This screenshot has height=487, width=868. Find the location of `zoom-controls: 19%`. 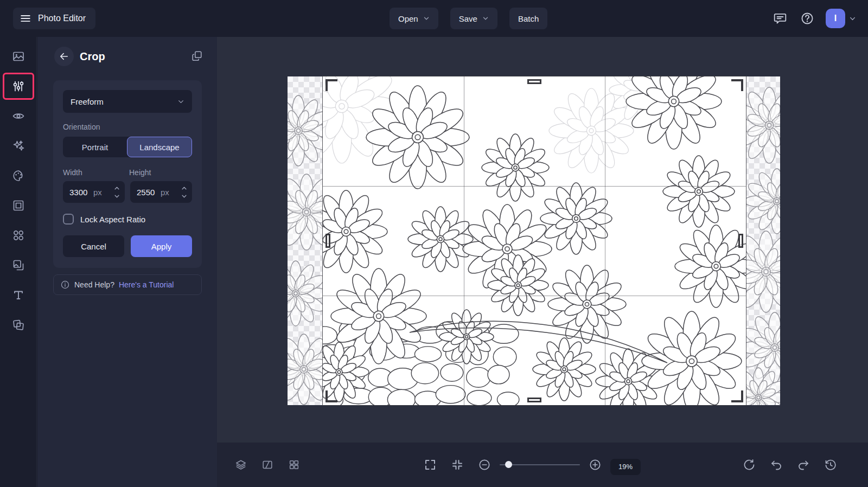

zoom-controls: 19% is located at coordinates (529, 465).